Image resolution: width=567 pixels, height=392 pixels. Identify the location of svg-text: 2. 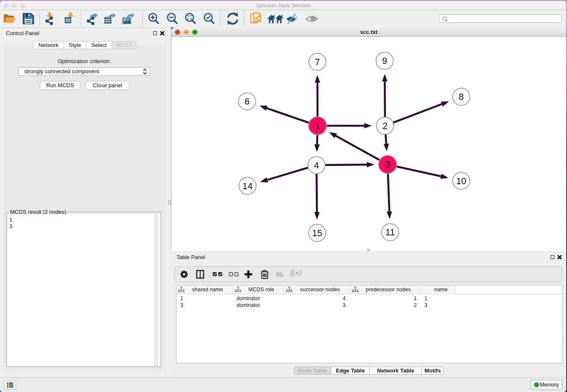
(385, 126).